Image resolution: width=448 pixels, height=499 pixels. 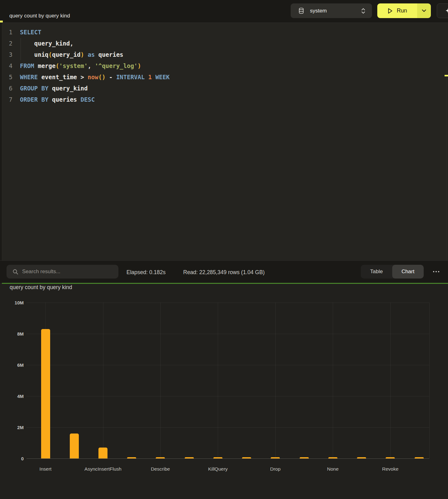 I want to click on x-axis-tick-label: Drop, so click(x=275, y=469).